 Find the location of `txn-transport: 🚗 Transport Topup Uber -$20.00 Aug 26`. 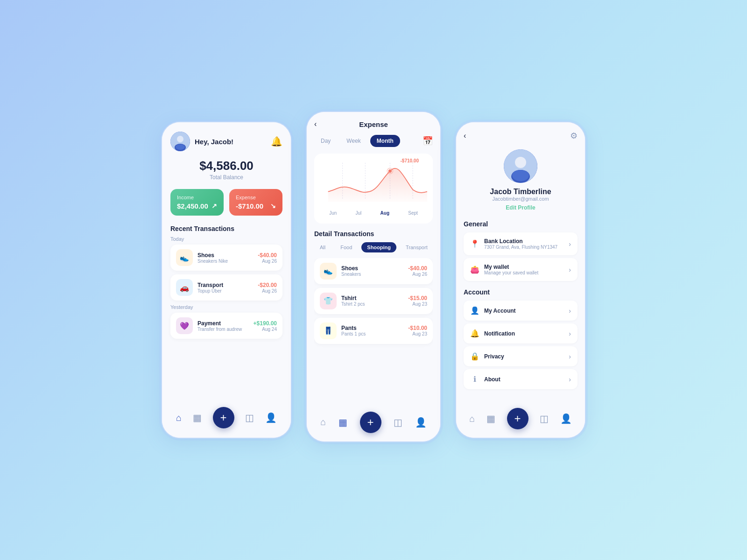

txn-transport: 🚗 Transport Topup Uber -$20.00 Aug 26 is located at coordinates (226, 287).